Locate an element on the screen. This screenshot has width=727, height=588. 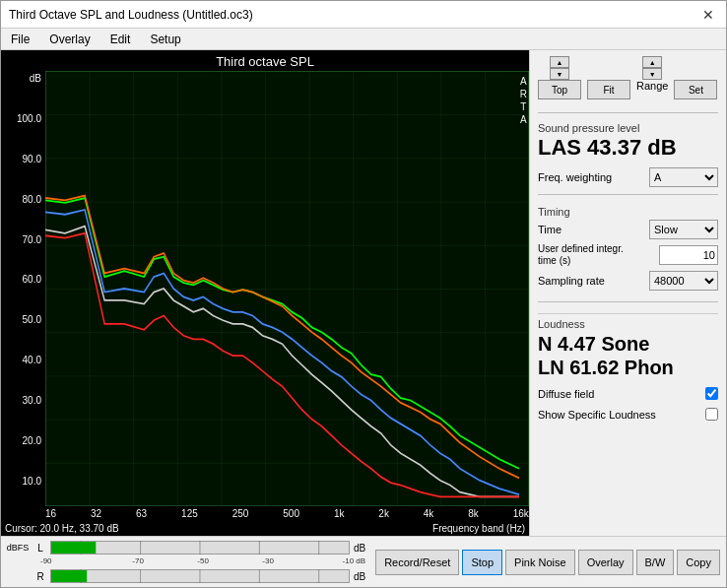
y-tick-70: 70.0 is located at coordinates (22, 240).